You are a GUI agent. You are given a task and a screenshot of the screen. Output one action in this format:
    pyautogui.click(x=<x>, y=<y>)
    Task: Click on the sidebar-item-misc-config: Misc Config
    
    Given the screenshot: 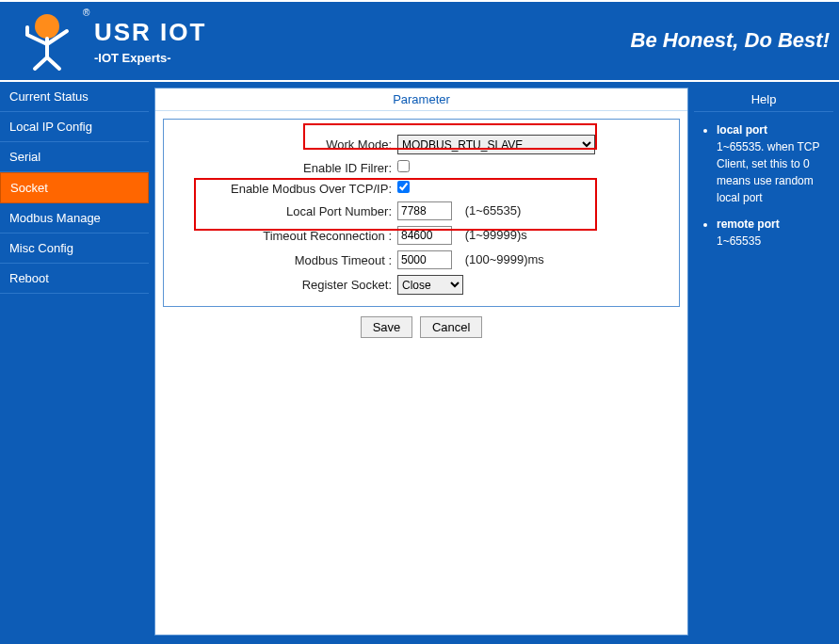 What is the action you would take?
    pyautogui.click(x=74, y=249)
    